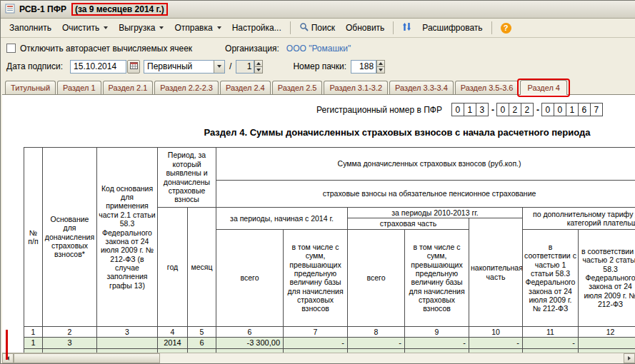 The height and width of the screenshot is (364, 635). I want to click on tab-razdel-1: Раздел 1, so click(79, 87).